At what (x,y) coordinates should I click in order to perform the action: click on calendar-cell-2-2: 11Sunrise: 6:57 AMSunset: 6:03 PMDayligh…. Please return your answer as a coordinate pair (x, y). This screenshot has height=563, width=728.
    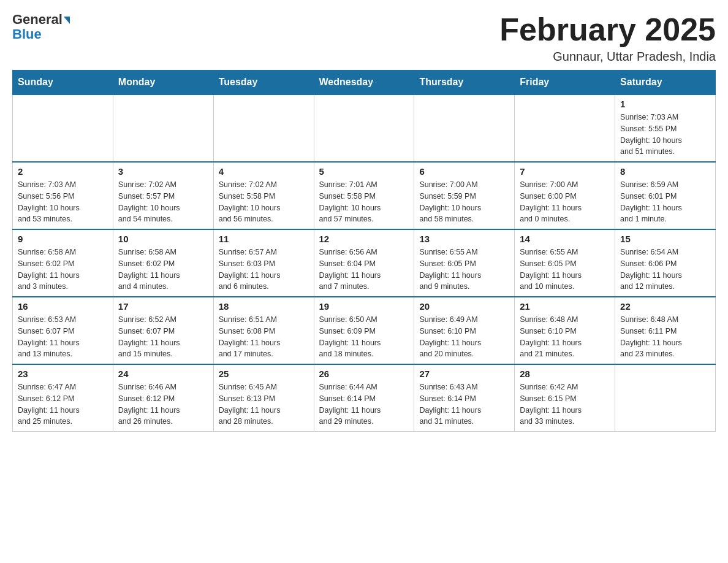
    Looking at the image, I should click on (264, 263).